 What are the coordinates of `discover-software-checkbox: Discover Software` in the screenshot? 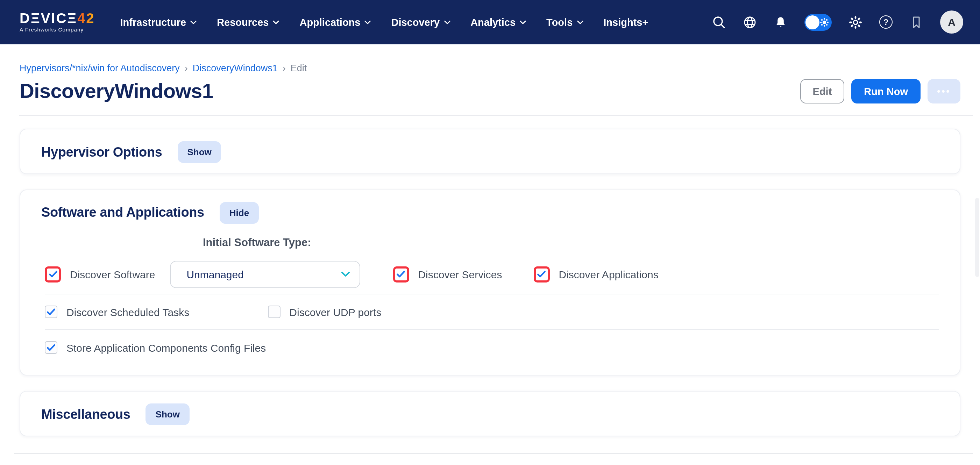 It's located at (100, 274).